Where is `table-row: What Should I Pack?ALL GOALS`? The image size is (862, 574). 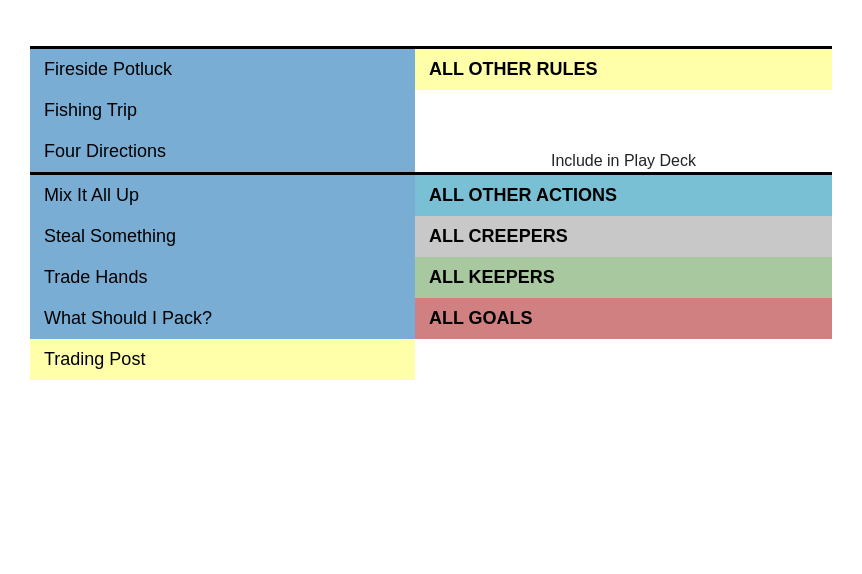
table-row: What Should I Pack?ALL GOALS is located at coordinates (431, 318).